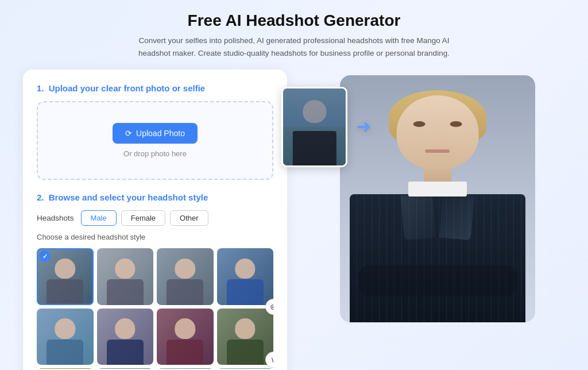 The image size is (588, 370). I want to click on selected-check, so click(45, 256).